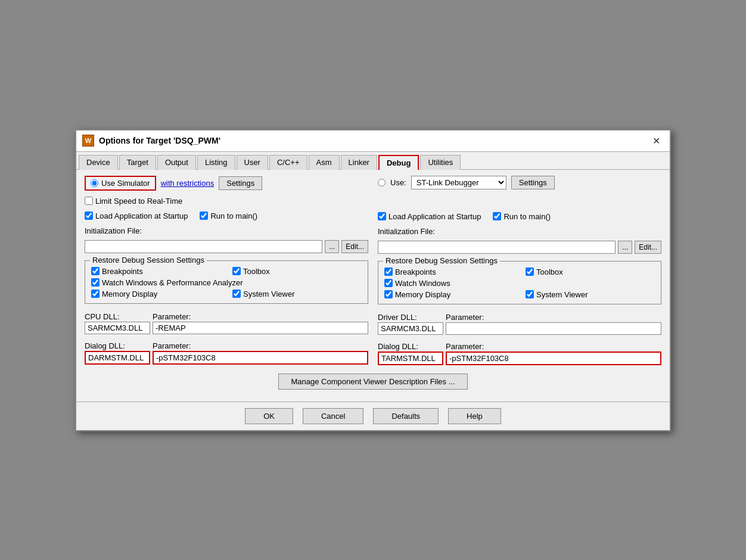 This screenshot has height=560, width=746. What do you see at coordinates (399, 162) in the screenshot?
I see `tab-debug: Debug` at bounding box center [399, 162].